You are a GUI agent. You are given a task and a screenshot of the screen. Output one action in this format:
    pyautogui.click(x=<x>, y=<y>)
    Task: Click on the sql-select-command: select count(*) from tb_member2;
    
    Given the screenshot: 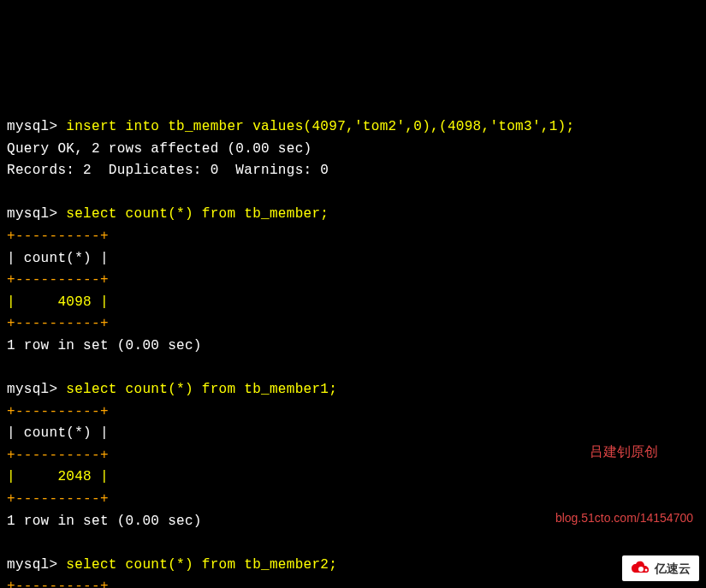 What is the action you would take?
    pyautogui.click(x=202, y=565)
    